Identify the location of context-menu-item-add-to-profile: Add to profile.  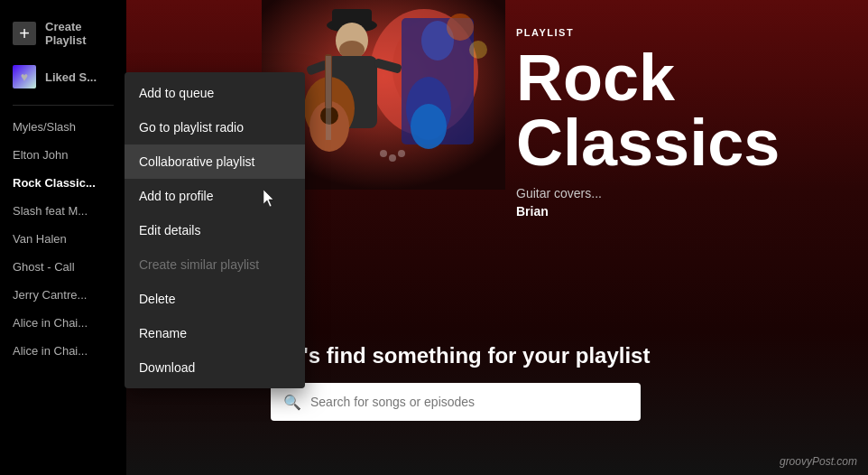
(215, 196).